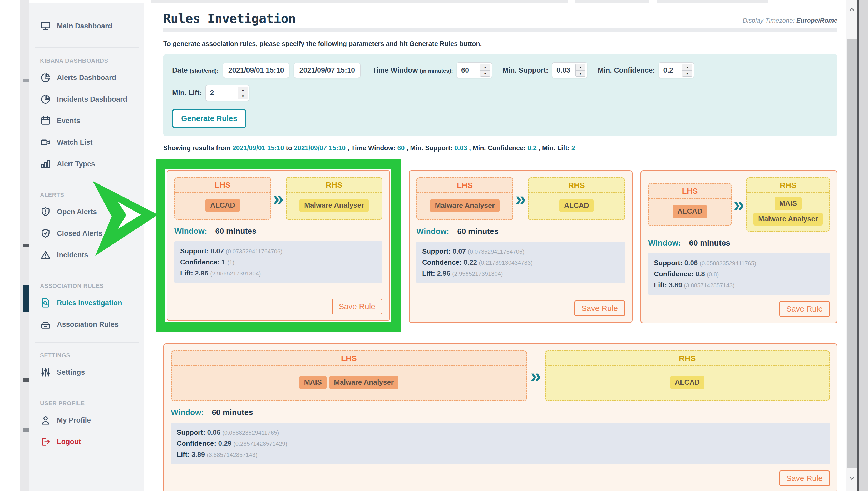 This screenshot has width=868, height=491. I want to click on rule-card: LHS ALCAD » RHS MAISMalware Analyser Win…, so click(739, 247).